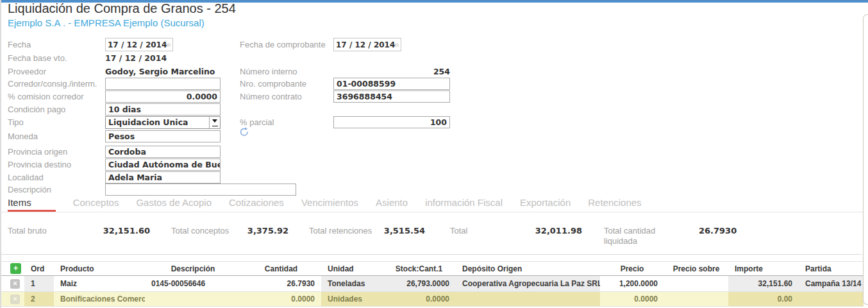 The image size is (868, 308). I want to click on fecha-date-field: 17 / 12 / 2014, so click(139, 45).